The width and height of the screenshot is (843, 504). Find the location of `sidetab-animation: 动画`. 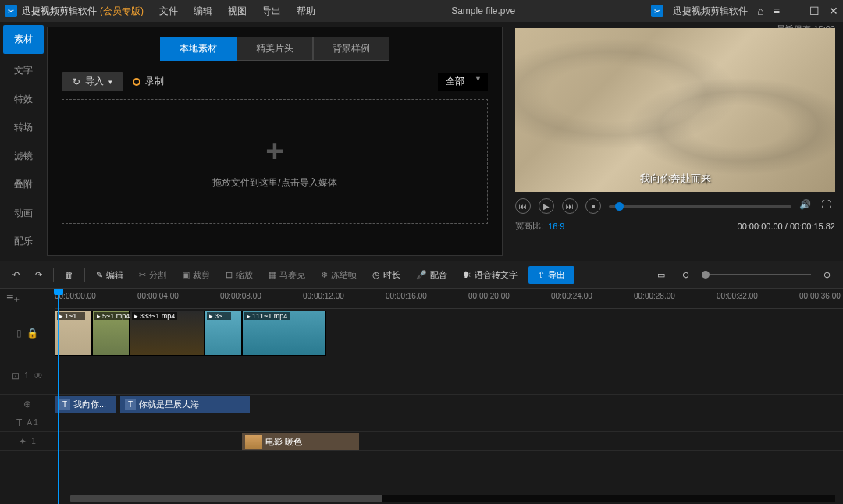

sidetab-animation: 动画 is located at coordinates (23, 214).